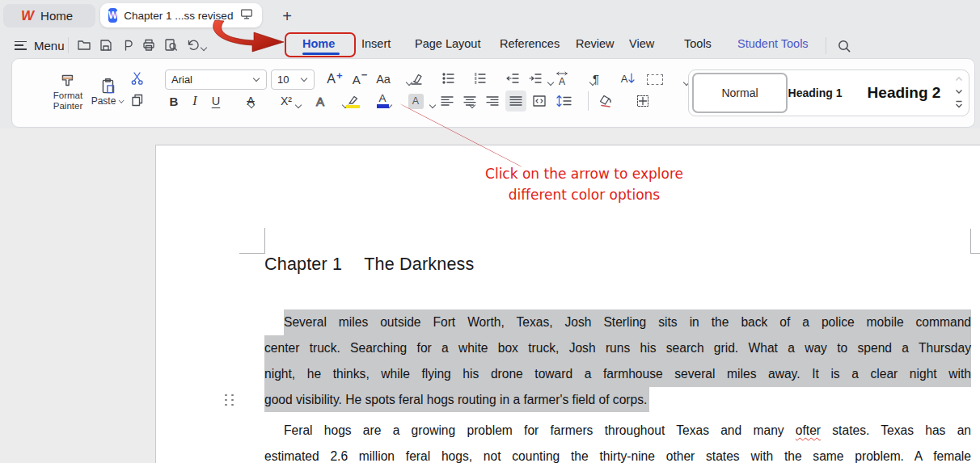  What do you see at coordinates (204, 48) in the screenshot?
I see `undo-dropdown-chevron` at bounding box center [204, 48].